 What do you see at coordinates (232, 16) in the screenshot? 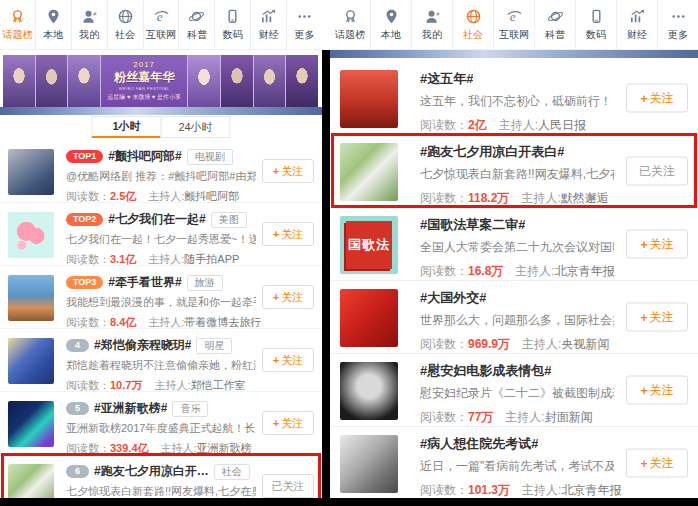
I see `phone-icon` at bounding box center [232, 16].